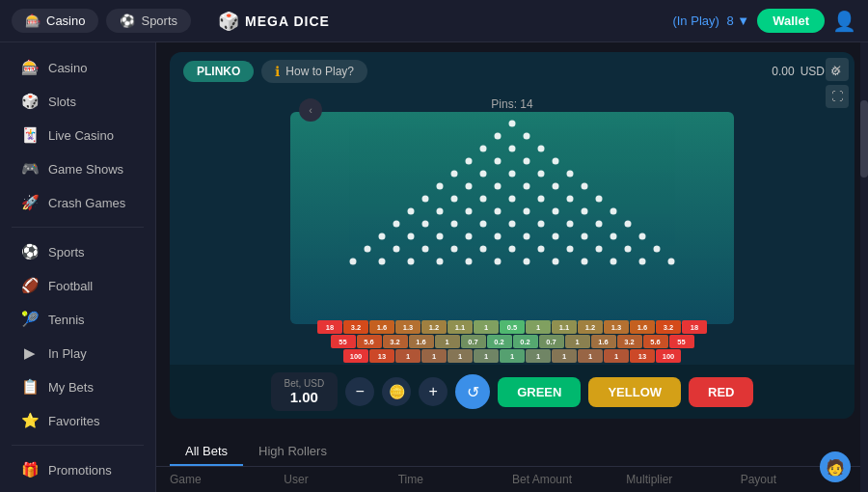  Describe the element at coordinates (77, 421) in the screenshot. I see `sidebar-item-favorites: ⭐ Favorites` at that location.